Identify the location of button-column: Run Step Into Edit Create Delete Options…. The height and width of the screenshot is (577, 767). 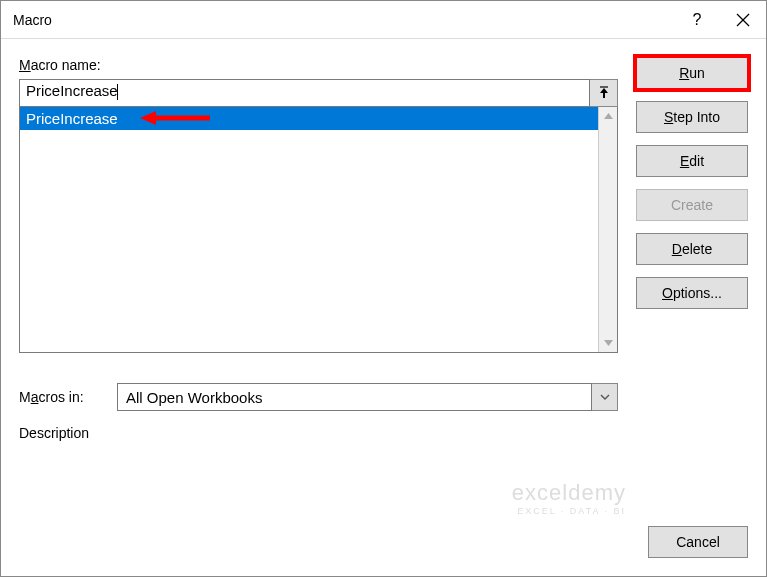
(692, 252).